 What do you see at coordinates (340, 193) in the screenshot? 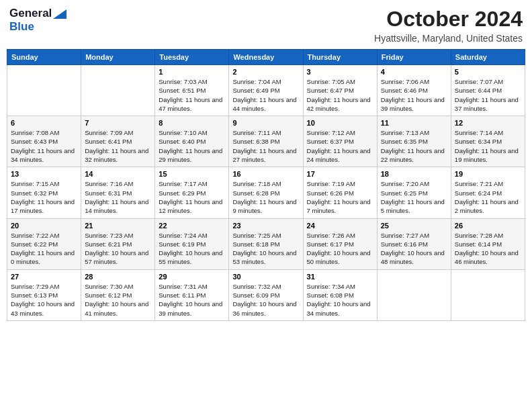
I see `calendar-cell: 17Sunrise: 7:19 AM Sunset: 6:26 PM Dayli…` at bounding box center [340, 193].